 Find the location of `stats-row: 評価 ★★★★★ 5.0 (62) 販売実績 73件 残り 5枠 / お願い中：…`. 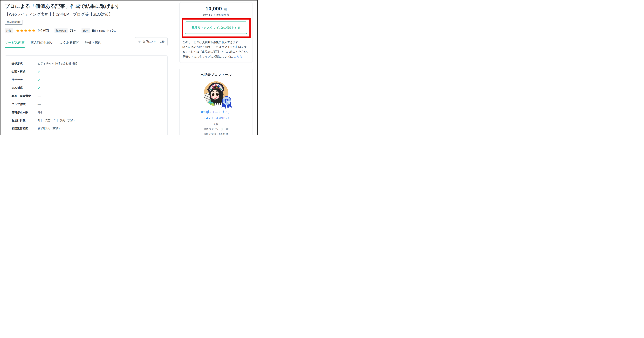

stats-row: 評価 ★★★★★ 5.0 (62) 販売実績 73件 残り 5枠 / お願い中：… is located at coordinates (86, 31).